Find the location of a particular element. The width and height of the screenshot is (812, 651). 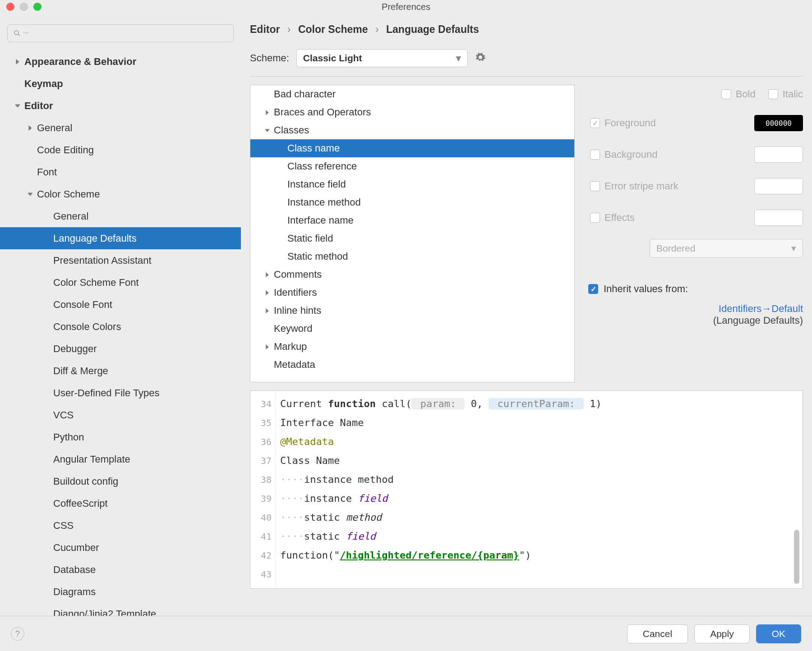

sidebar-item-label: Appearance & Behavior is located at coordinates (80, 62).